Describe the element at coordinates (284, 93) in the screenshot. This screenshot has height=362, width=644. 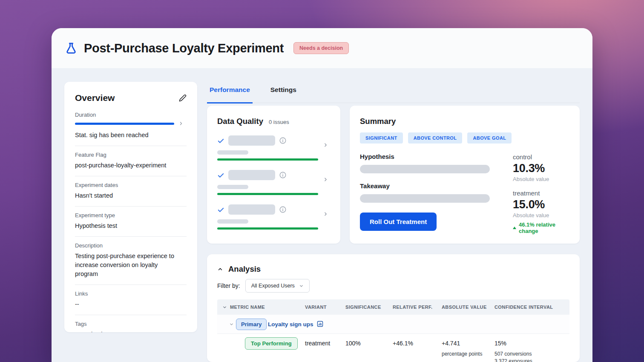
I see `tab-settings: Settings` at that location.